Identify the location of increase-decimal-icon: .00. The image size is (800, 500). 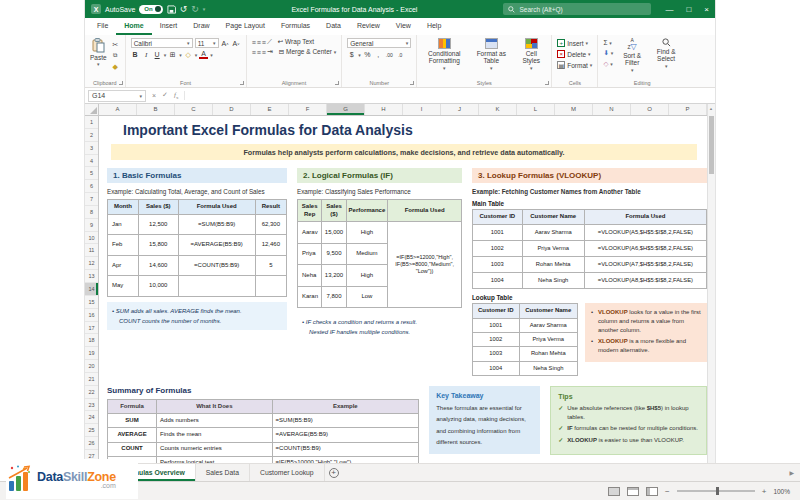
(390, 54).